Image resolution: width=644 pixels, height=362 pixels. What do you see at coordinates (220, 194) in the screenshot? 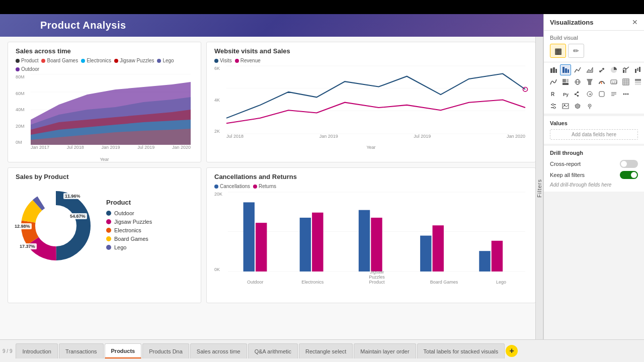
I see `y-20k: 20K` at bounding box center [220, 194].